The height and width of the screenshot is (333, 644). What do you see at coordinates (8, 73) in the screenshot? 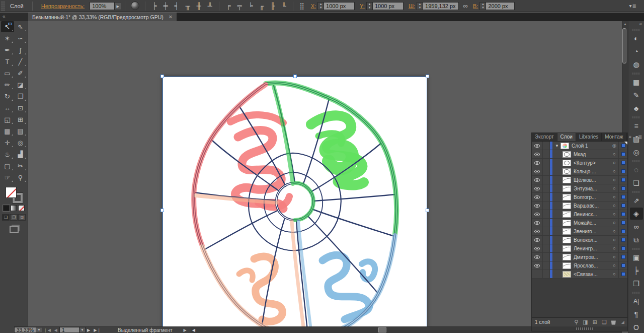
I see `rectangle-tool: ▭` at bounding box center [8, 73].